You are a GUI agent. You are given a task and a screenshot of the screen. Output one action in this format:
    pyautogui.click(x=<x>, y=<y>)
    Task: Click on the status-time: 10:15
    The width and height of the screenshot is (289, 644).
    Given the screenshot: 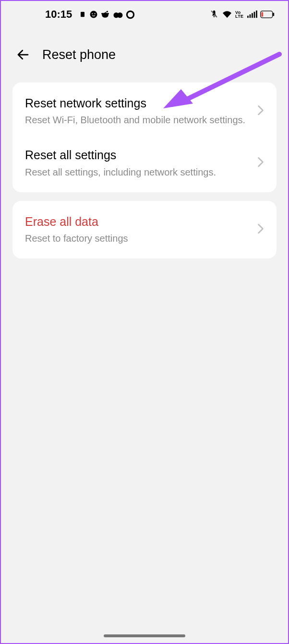 What is the action you would take?
    pyautogui.click(x=59, y=14)
    